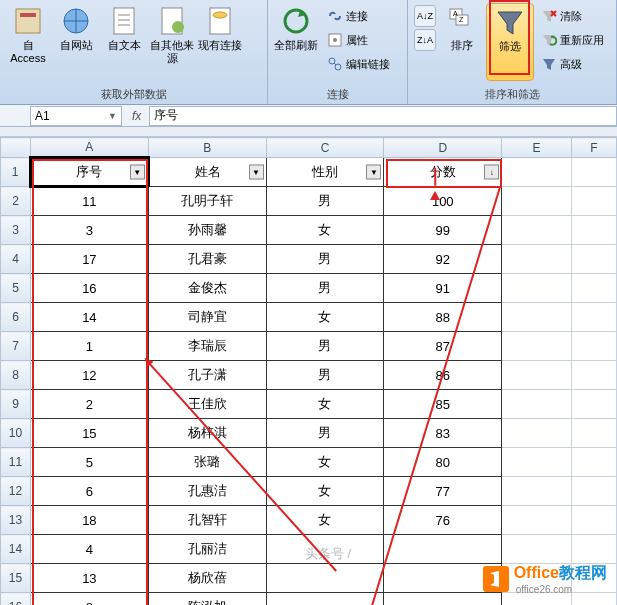 Image resolution: width=617 pixels, height=605 pixels. What do you see at coordinates (89, 202) in the screenshot?
I see `cell: 11` at bounding box center [89, 202].